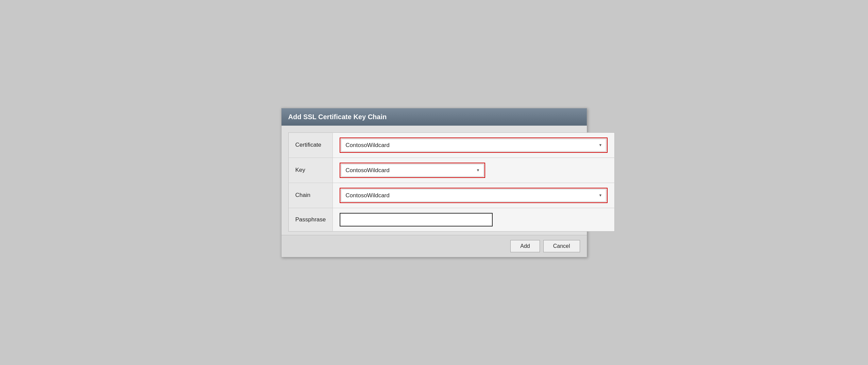  Describe the element at coordinates (525, 246) in the screenshot. I see `add-button: Add` at that location.